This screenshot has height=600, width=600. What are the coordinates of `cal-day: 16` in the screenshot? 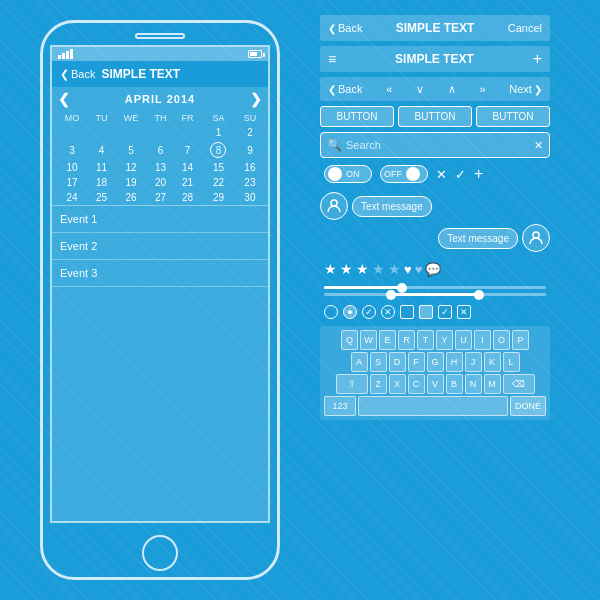 It's located at (250, 168).